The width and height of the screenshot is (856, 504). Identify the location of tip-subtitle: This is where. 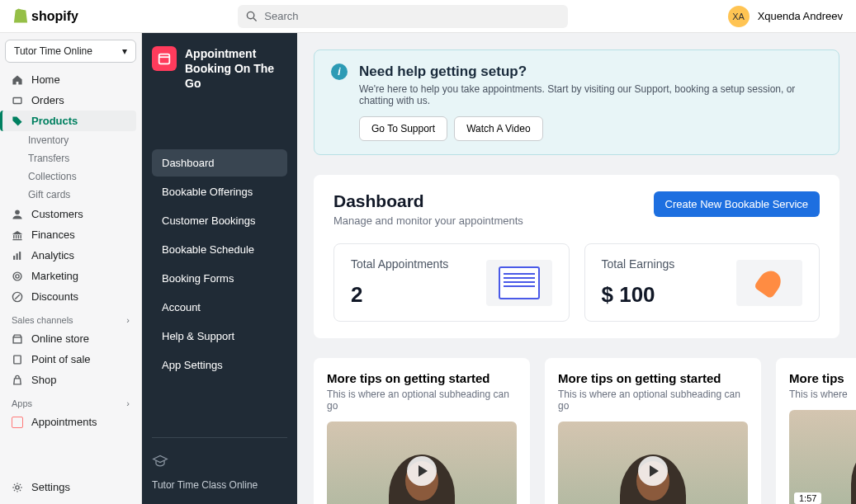
(822, 394).